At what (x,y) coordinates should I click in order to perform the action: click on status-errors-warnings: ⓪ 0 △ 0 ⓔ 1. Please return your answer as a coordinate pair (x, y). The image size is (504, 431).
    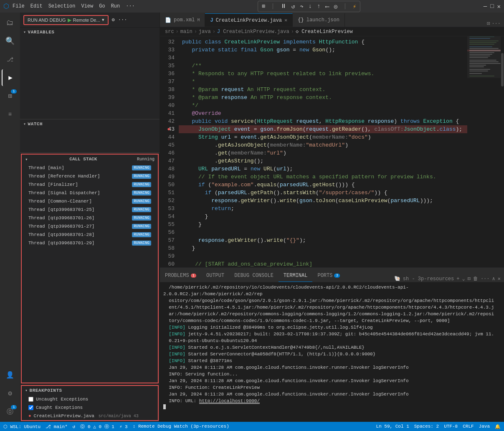
    Looking at the image, I should click on (97, 427).